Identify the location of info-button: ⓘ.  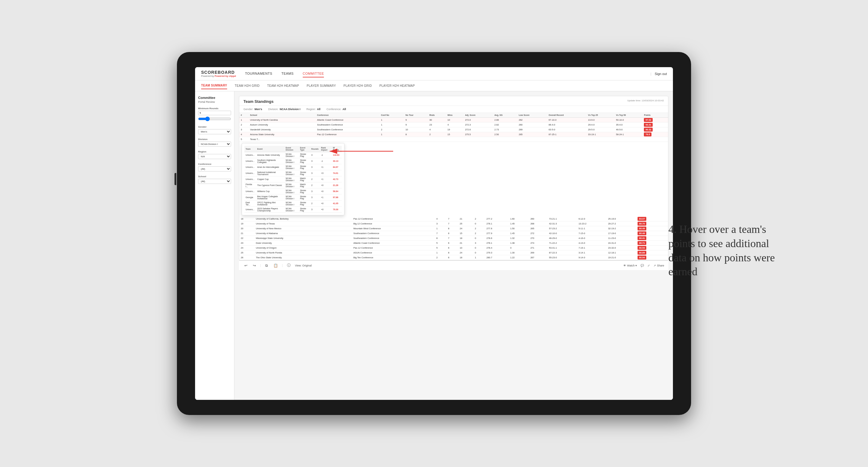
(289, 266).